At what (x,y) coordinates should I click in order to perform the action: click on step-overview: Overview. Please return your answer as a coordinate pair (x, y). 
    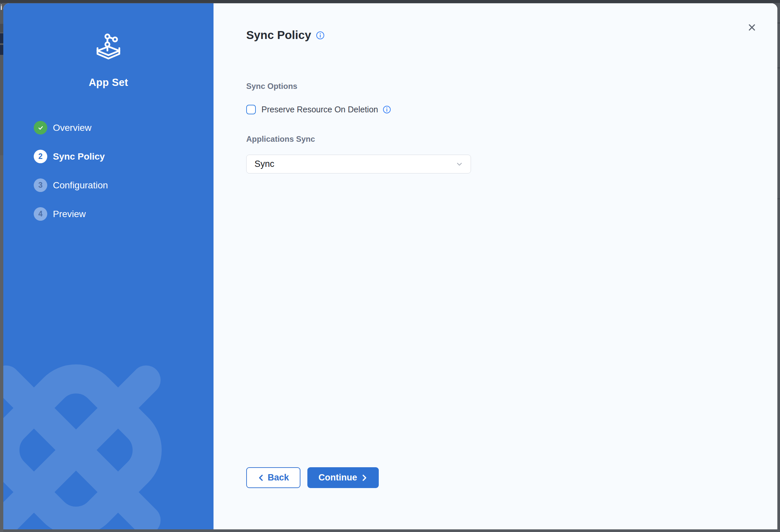
    Looking at the image, I should click on (124, 128).